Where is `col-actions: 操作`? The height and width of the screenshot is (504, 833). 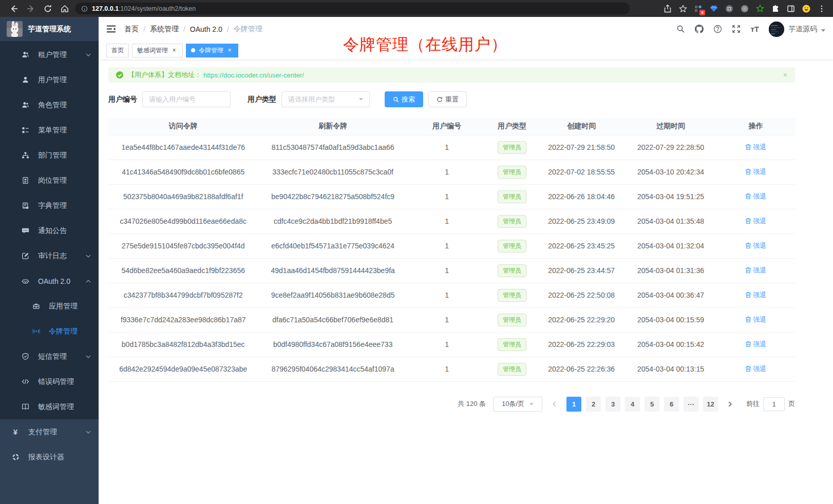 col-actions: 操作 is located at coordinates (756, 126).